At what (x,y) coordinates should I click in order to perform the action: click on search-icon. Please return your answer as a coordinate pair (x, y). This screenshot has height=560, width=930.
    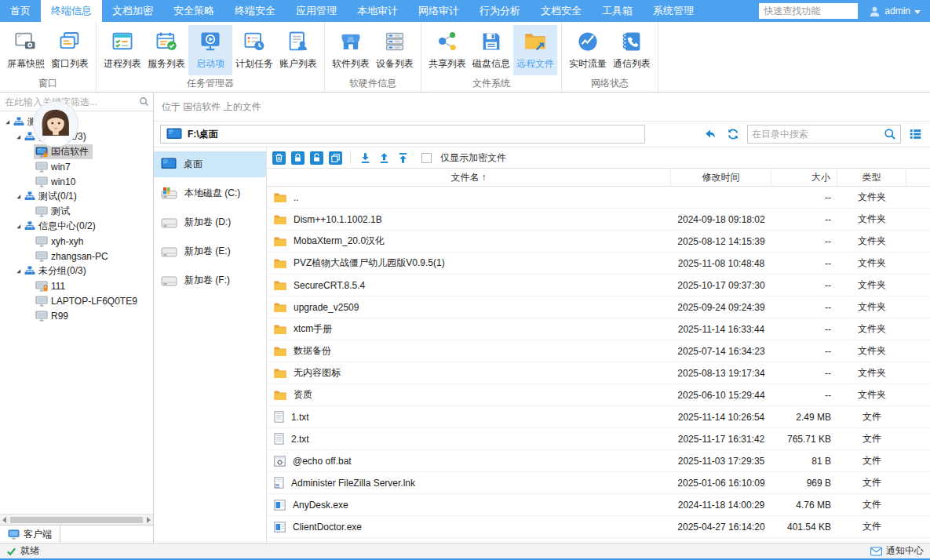
    Looking at the image, I should click on (890, 134).